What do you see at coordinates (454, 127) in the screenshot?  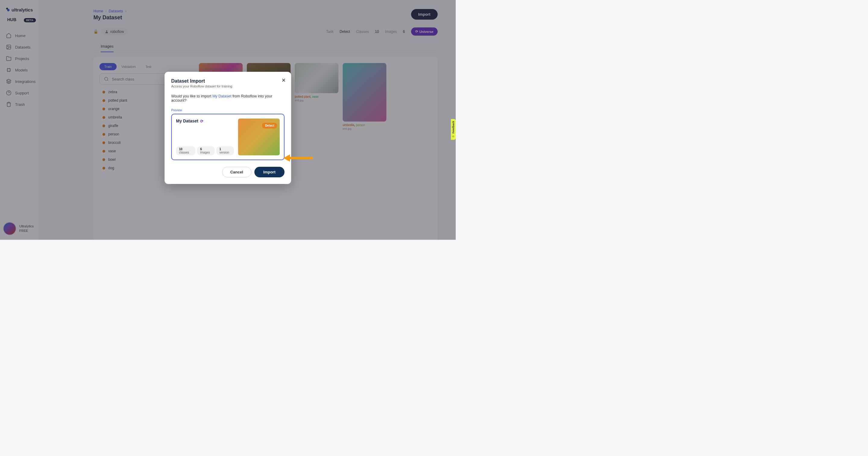 I see `feedback-label: Feedback` at bounding box center [454, 127].